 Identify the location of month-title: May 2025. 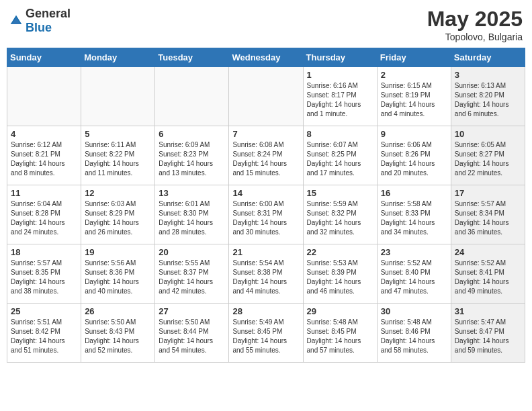
(475, 19).